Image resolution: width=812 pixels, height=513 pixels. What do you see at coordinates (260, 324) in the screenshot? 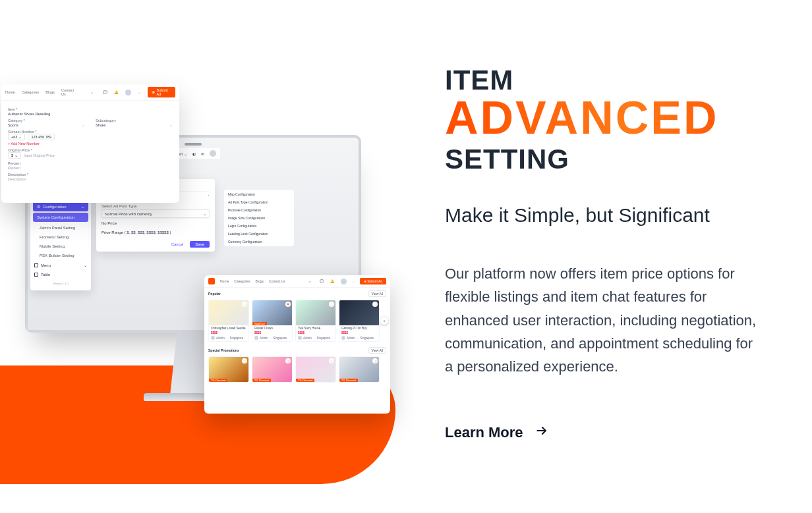
I see `sold-out-badge: Sold Out` at bounding box center [260, 324].